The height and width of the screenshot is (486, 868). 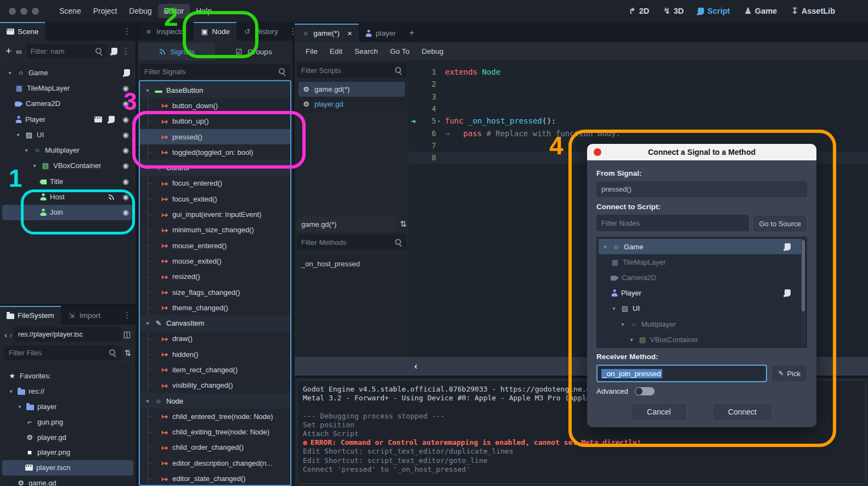 I want to click on script-item-player-gd: ⚙player.gd, so click(x=352, y=104).